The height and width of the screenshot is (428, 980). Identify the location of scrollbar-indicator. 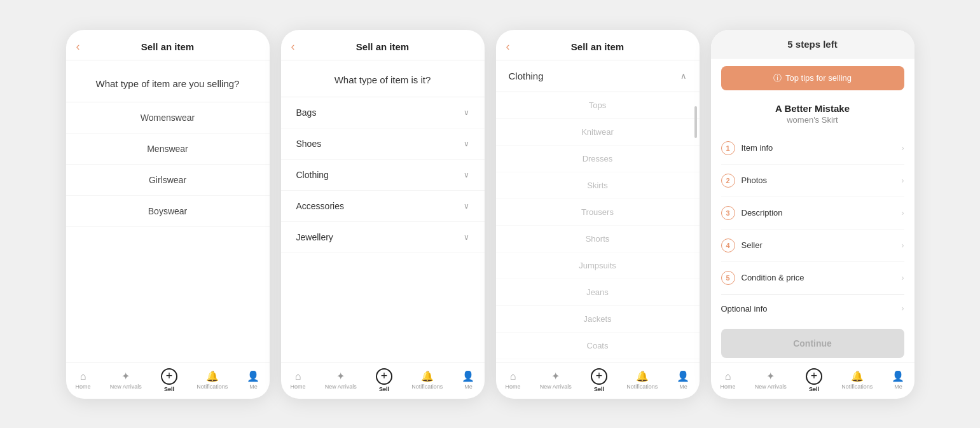
(696, 122).